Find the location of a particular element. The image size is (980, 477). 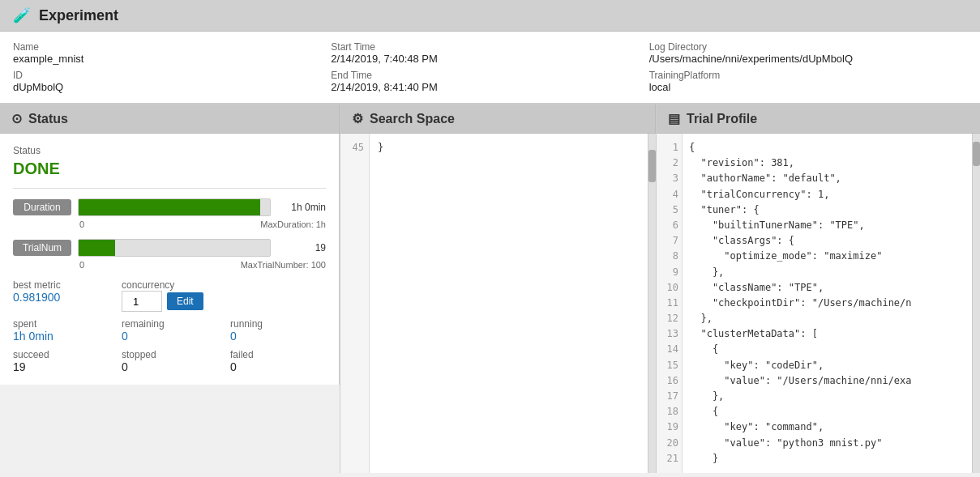

end-time-label: End Time is located at coordinates (490, 75).